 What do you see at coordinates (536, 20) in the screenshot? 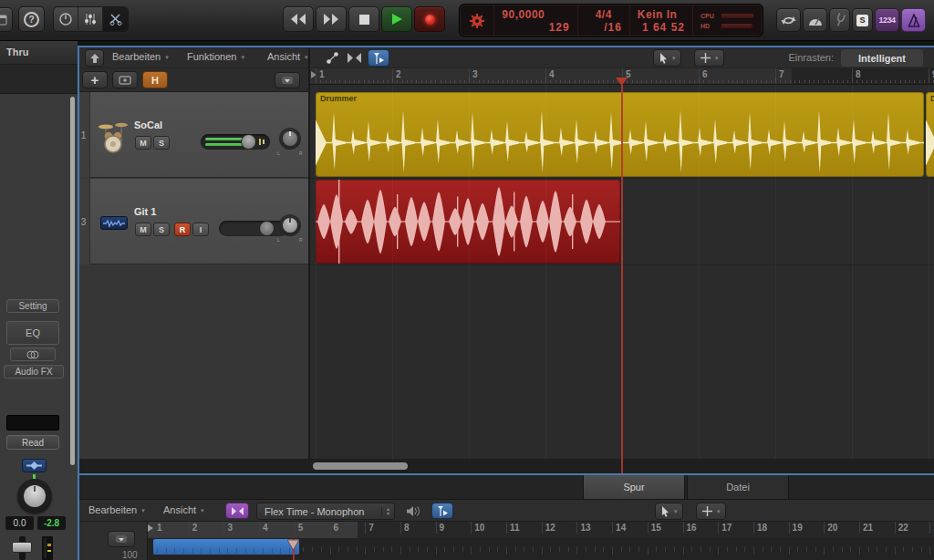
I see `lcd-tempo-section: 90,0000 129` at bounding box center [536, 20].